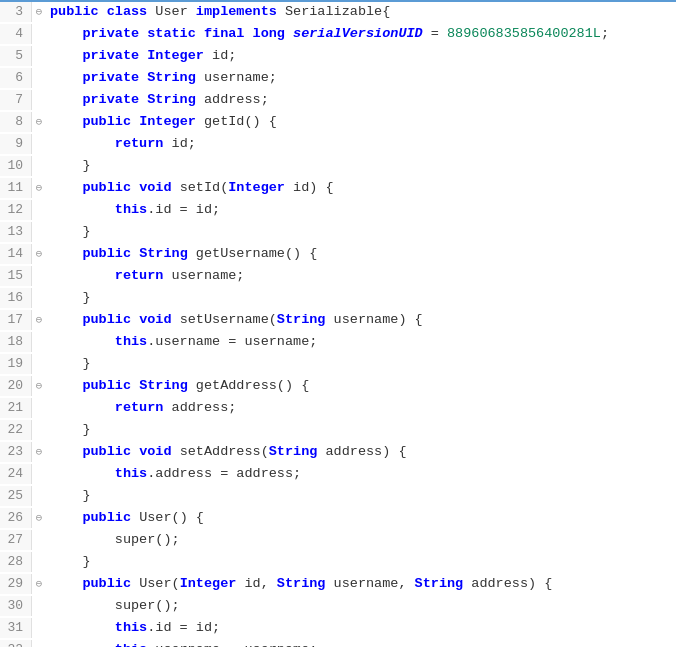 The image size is (676, 647). I want to click on table-row: 19 }, so click(338, 365).